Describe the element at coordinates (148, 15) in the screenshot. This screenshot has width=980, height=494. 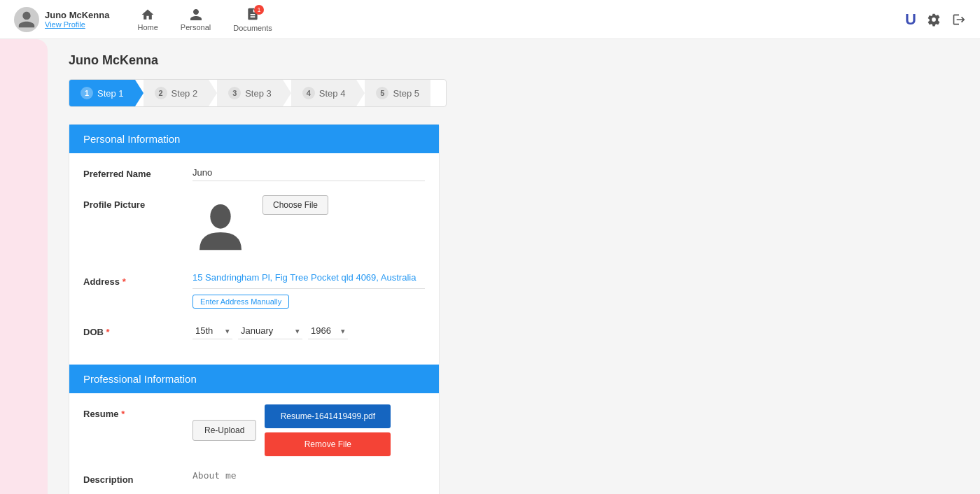
I see `home-icon` at that location.